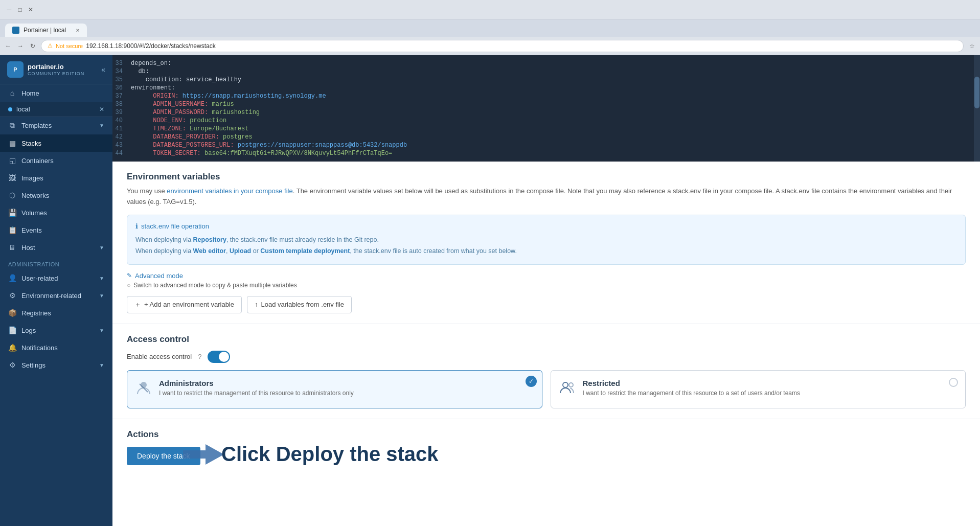 Image resolution: width=980 pixels, height=526 pixels. Describe the element at coordinates (300, 305) in the screenshot. I see `load-vars-button: ↑ Load variables from .env file` at that location.